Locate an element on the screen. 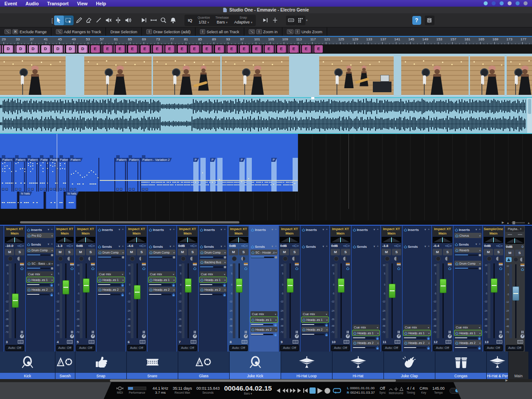 This screenshot has height=399, width=532. key-display: C#m Key is located at coordinates (424, 391).